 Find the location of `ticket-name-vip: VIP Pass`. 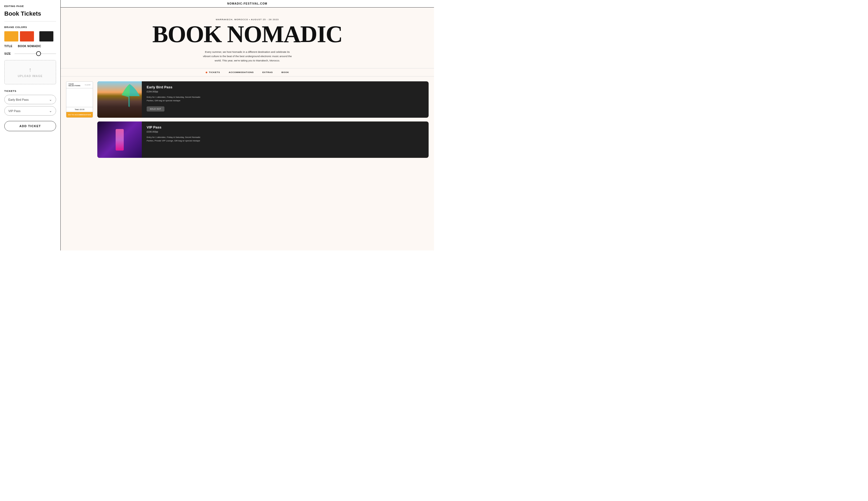

ticket-name-vip: VIP Pass is located at coordinates (285, 127).